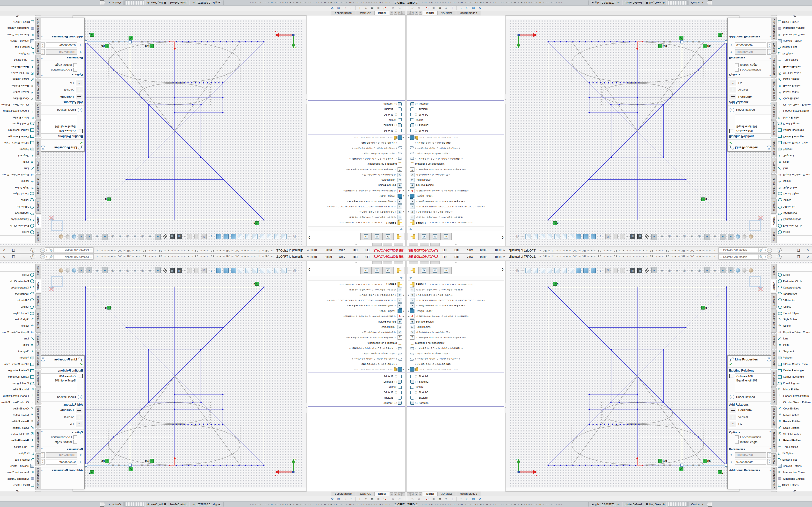 Image resolution: width=812 pixels, height=507 pixels. What do you see at coordinates (189, 17) in the screenshot?
I see `horizontal-scrollbar` at bounding box center [189, 17].